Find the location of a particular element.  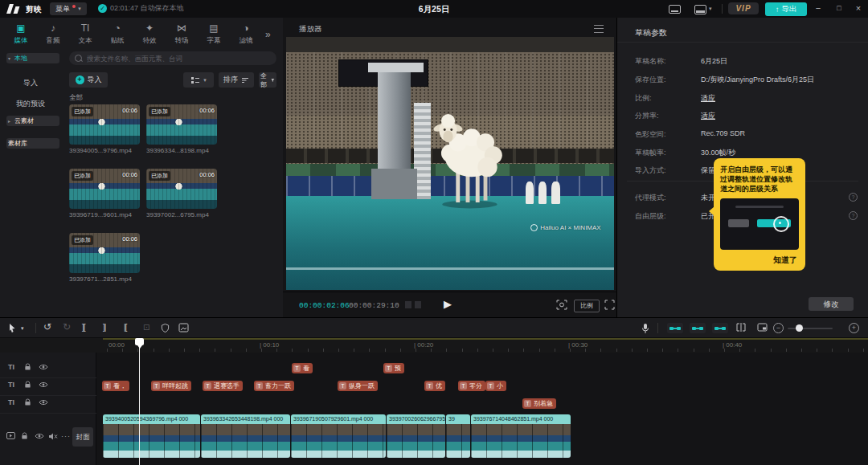

sidebar-item-label: 素材库 is located at coordinates (18, 144).